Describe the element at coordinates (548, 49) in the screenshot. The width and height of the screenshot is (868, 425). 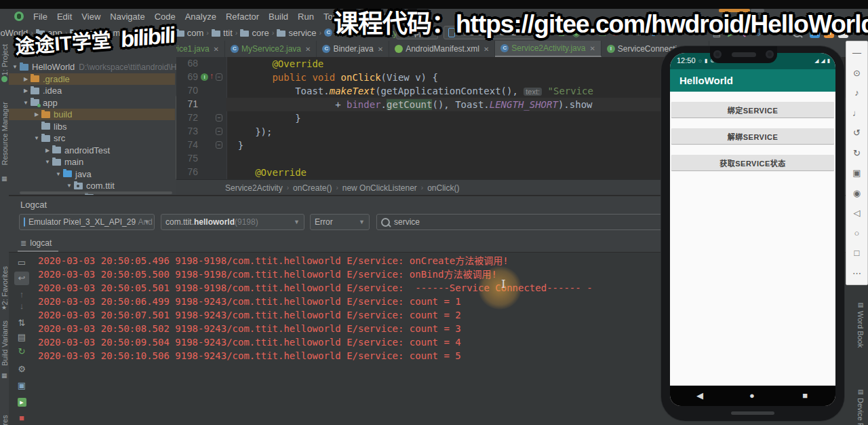
I see `editor-tab-Service2Activityjava: CService2Activity.java✕` at that location.